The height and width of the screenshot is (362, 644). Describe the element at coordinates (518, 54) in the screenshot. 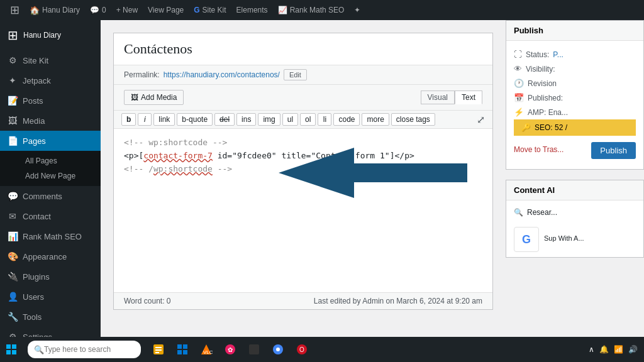

I see `status-icon: ⛶` at that location.